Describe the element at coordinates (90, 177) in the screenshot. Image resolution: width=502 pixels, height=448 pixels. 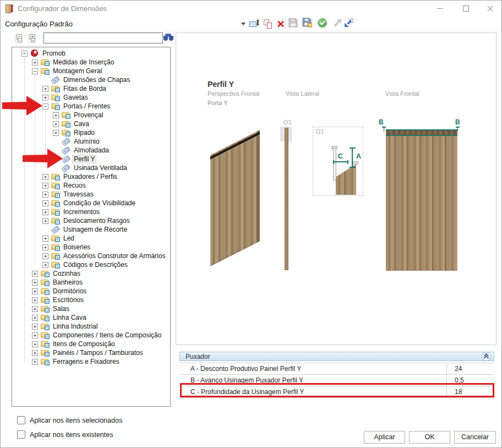
I see `tree-item-label: Puxadores / Perfis` at that location.